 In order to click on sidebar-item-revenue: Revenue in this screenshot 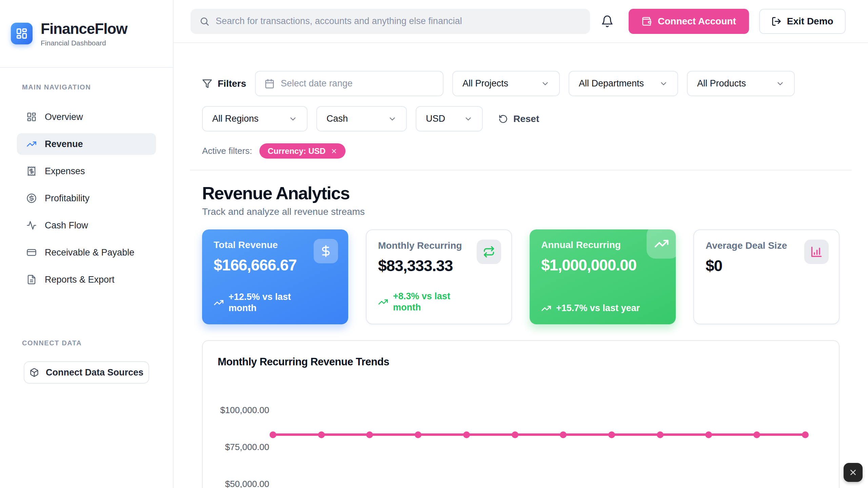, I will do `click(86, 144)`.